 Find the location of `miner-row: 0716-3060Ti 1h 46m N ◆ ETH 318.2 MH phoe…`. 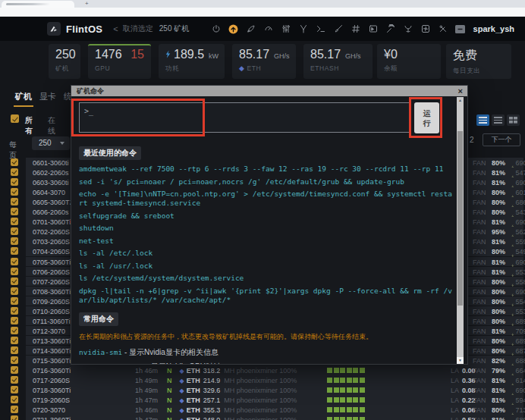

miner-row: 0716-3060Ti 1h 46m N ◆ ETH 318.2 MH phoe… is located at coordinates (262, 370).